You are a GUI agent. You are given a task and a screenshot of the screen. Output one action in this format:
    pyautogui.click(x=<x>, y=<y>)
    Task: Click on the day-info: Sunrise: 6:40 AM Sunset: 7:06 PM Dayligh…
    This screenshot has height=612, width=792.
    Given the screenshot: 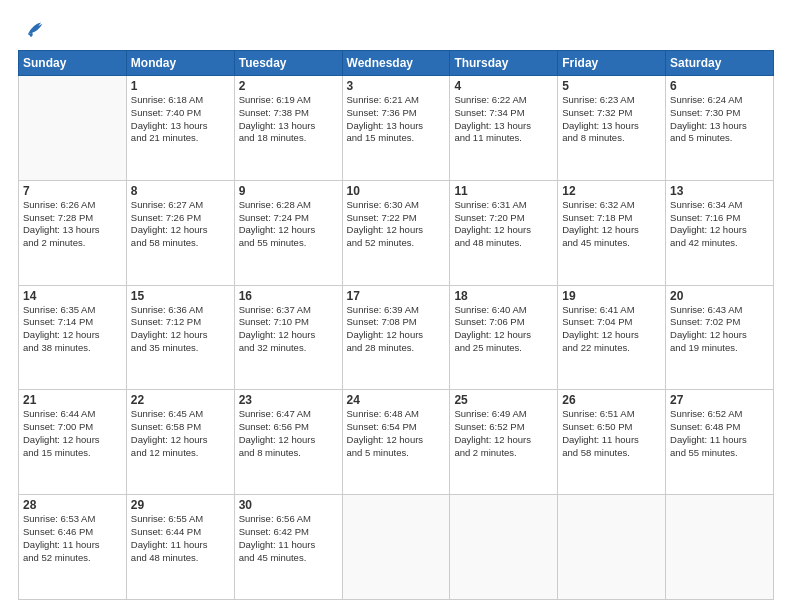 What is the action you would take?
    pyautogui.click(x=504, y=330)
    